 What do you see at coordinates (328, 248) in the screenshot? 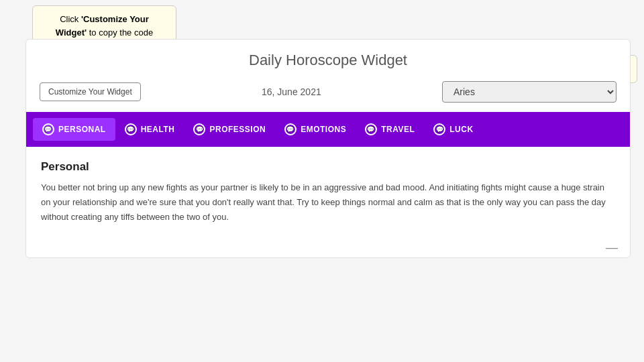
I see `scroll-hint: —` at bounding box center [328, 248].